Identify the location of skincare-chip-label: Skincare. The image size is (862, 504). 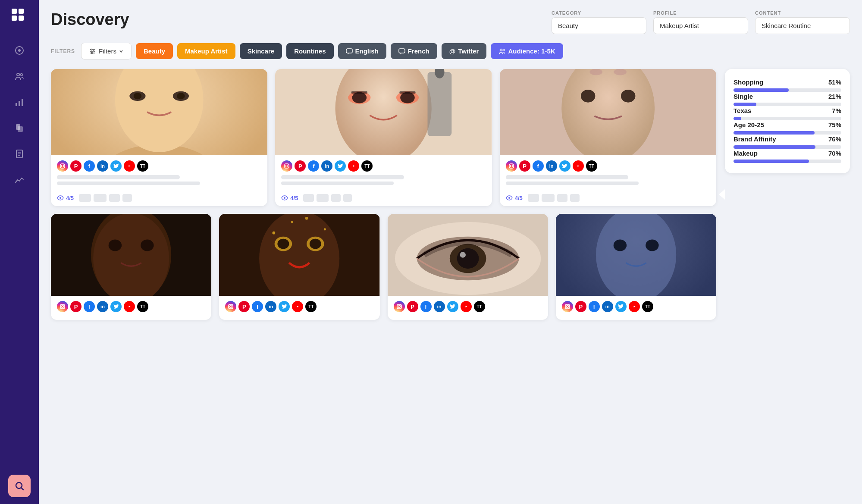
(261, 51).